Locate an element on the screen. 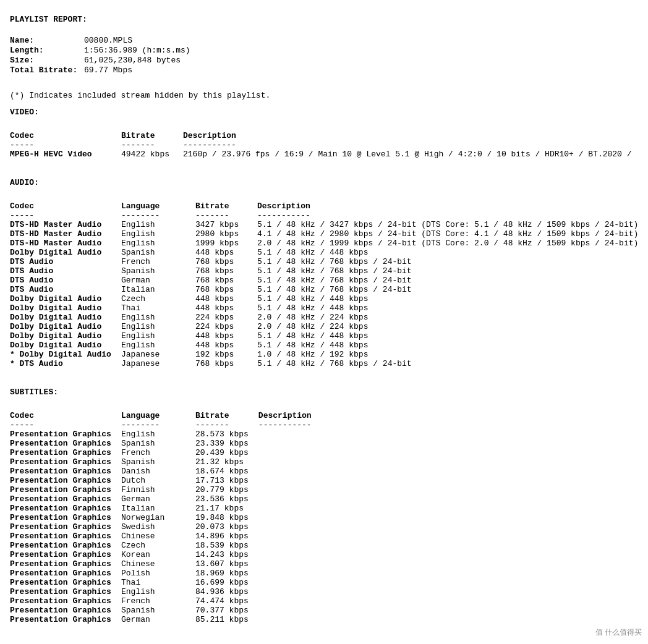 The image size is (648, 644). sub-lang-7: German is located at coordinates (158, 499).